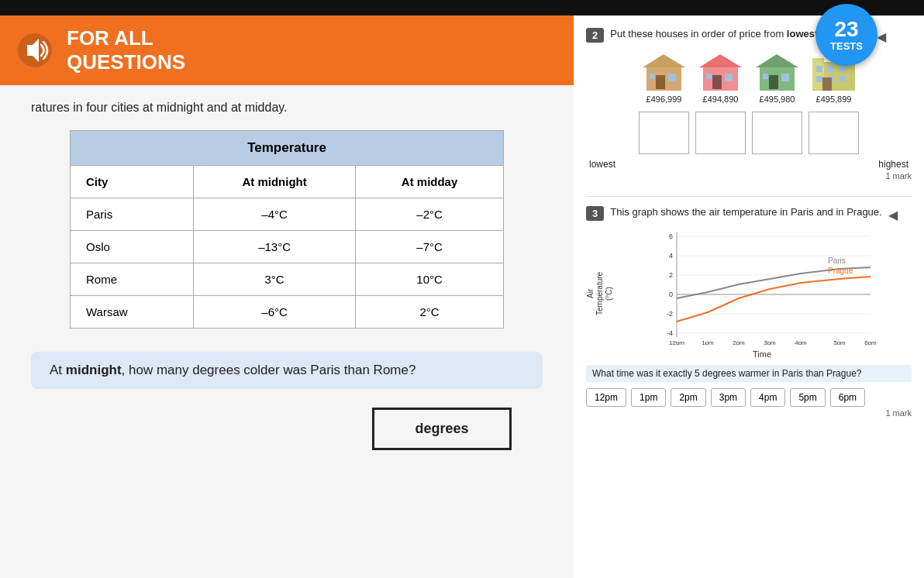 The width and height of the screenshot is (924, 578). I want to click on highest-label: highest, so click(893, 164).